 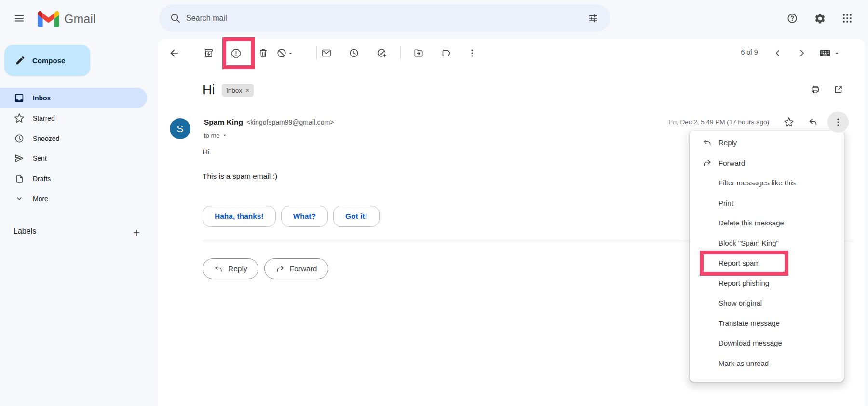 What do you see at coordinates (825, 53) in the screenshot?
I see `keyboard-icon` at bounding box center [825, 53].